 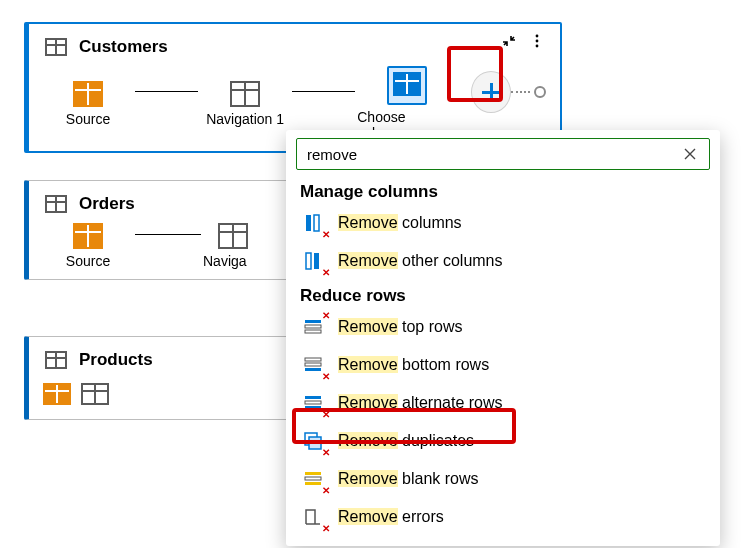 What do you see at coordinates (503, 441) in the screenshot?
I see `menu-remove-duplicates: ✕ Remove duplicates` at bounding box center [503, 441].